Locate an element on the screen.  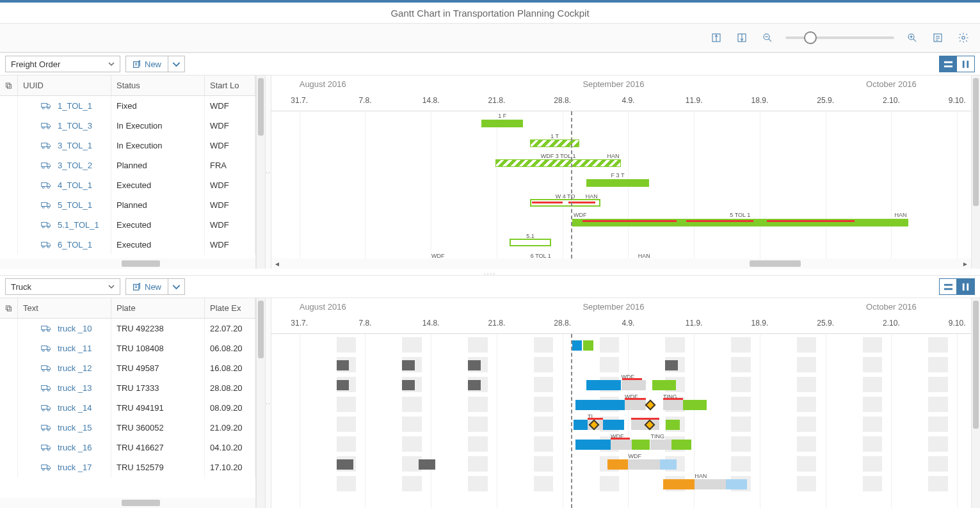
fo-type-dropdown: Freight Order is located at coordinates (63, 64).